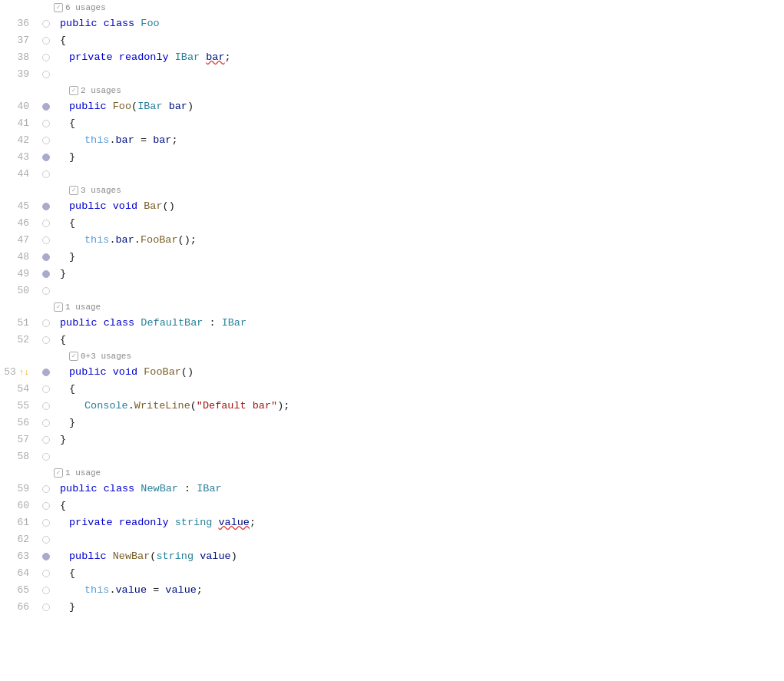 This screenshot has height=681, width=784. Describe the element at coordinates (419, 340) in the screenshot. I see `code-content-52: {` at that location.